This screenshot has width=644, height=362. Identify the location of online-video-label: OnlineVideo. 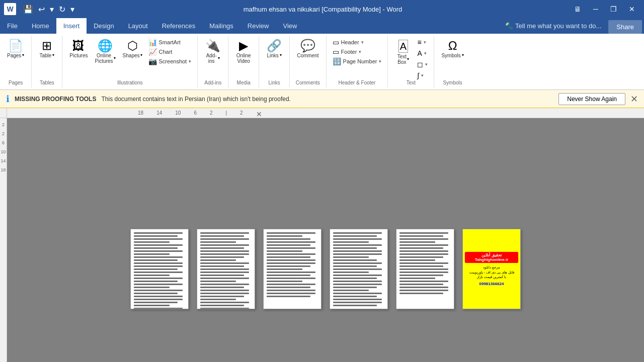
(244, 58).